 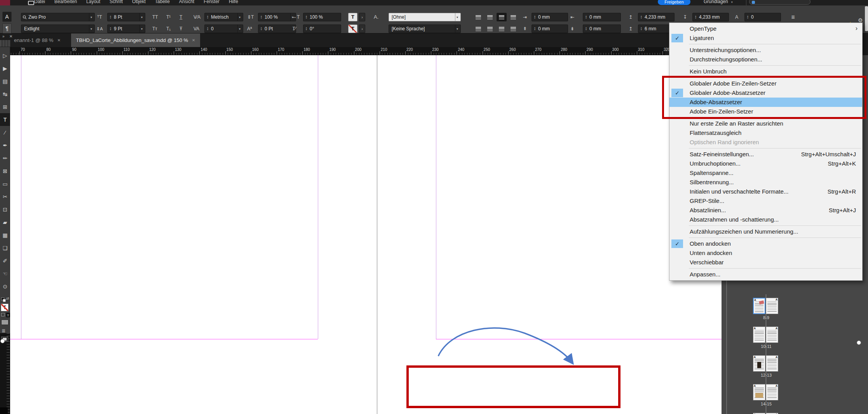 What do you see at coordinates (5, 222) in the screenshot?
I see `gradient-tool: ▰` at bounding box center [5, 222].